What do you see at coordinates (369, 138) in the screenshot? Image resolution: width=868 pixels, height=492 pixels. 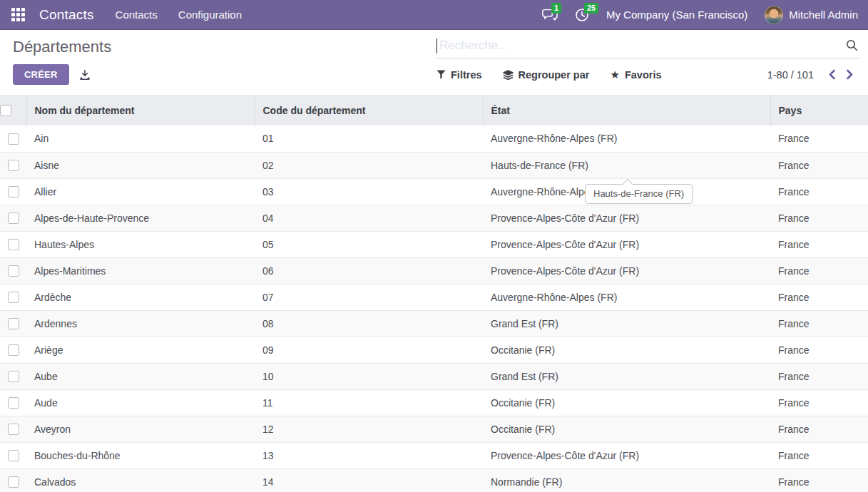 I see `cell-department-code: 01` at bounding box center [369, 138].